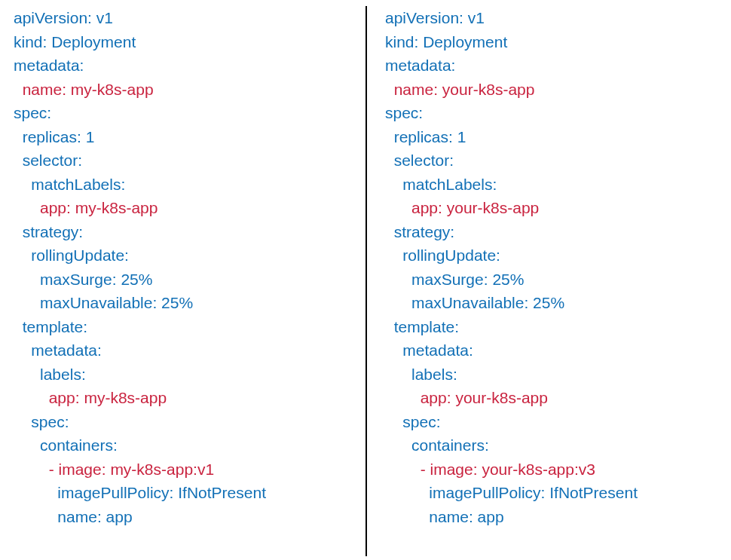  I want to click on diff-text: name: your-k8s-app, so click(464, 89).